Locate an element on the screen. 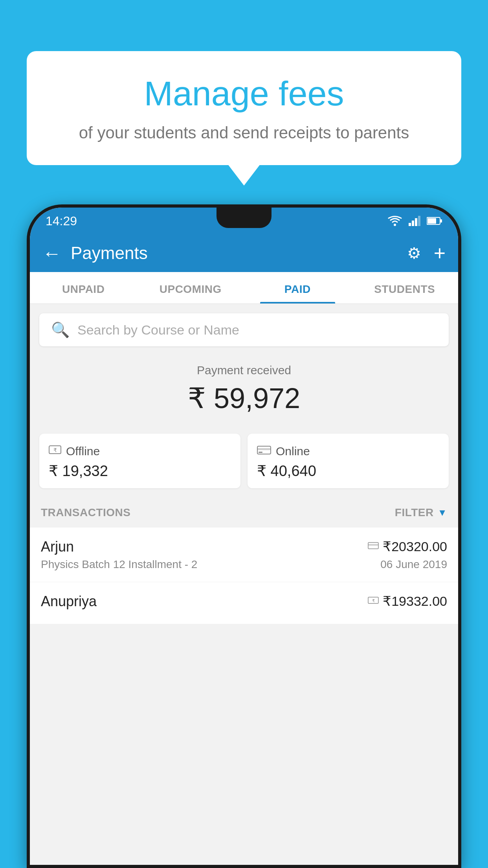 This screenshot has width=488, height=868. bubble-subtitle: of your students and send receipts to pa… is located at coordinates (244, 133).